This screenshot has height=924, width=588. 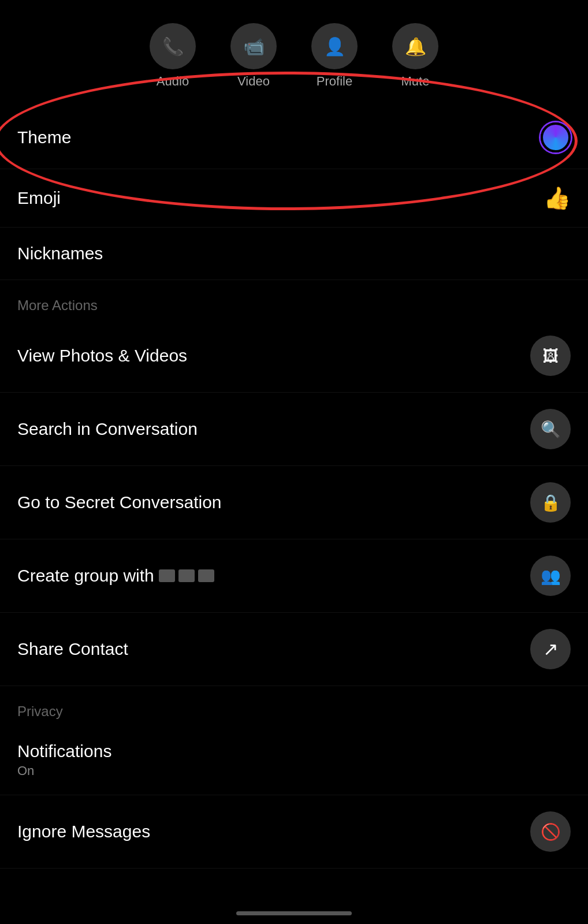 What do you see at coordinates (44, 137) in the screenshot?
I see `theme-title: Theme` at bounding box center [44, 137].